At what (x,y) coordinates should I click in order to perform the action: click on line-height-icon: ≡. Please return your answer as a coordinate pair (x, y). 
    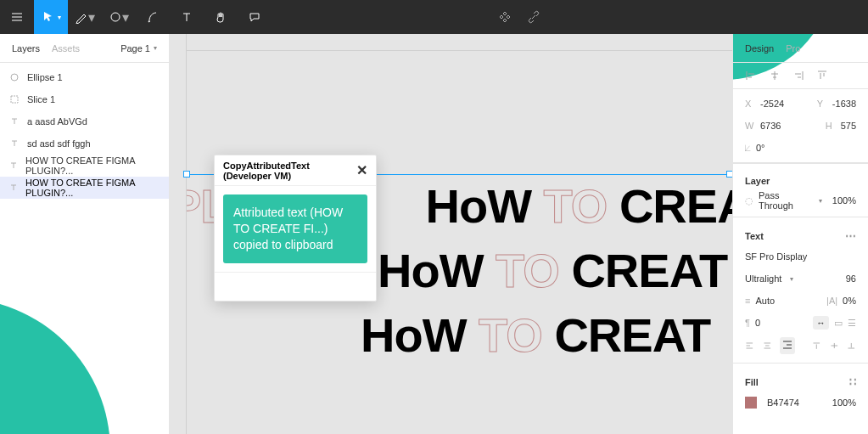
    Looking at the image, I should click on (748, 301).